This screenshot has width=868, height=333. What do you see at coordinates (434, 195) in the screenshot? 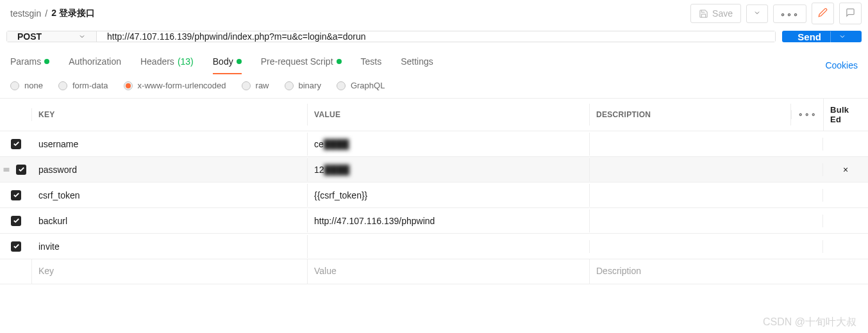
I see `table-row: csrf_token{{csrf_token}}` at bounding box center [434, 195].